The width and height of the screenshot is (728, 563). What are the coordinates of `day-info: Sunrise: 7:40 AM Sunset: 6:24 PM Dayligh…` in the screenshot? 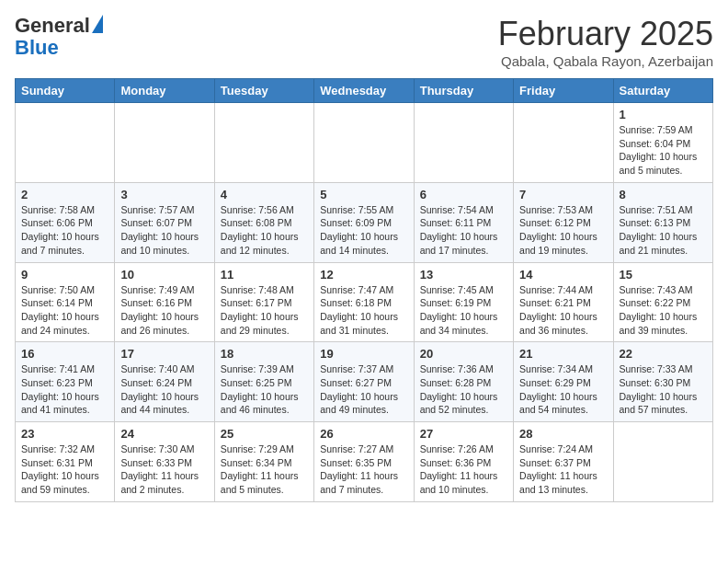 It's located at (164, 390).